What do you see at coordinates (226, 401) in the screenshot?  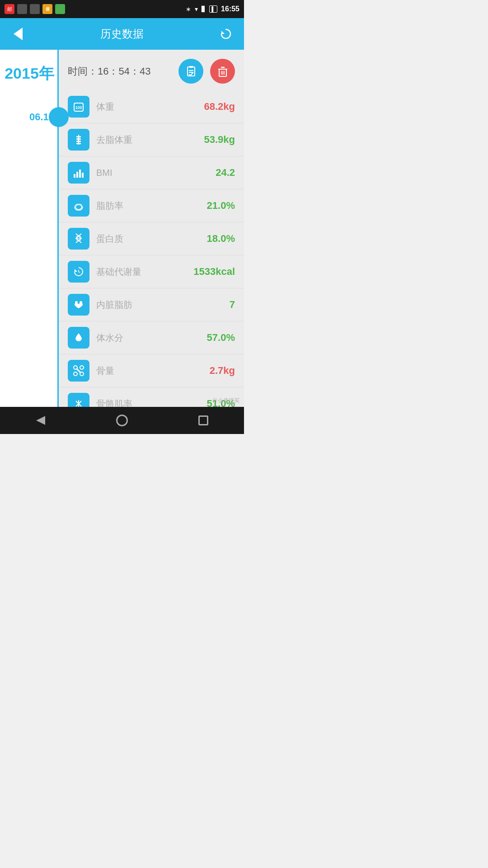 I see `watermark: 什么值得买` at bounding box center [226, 401].